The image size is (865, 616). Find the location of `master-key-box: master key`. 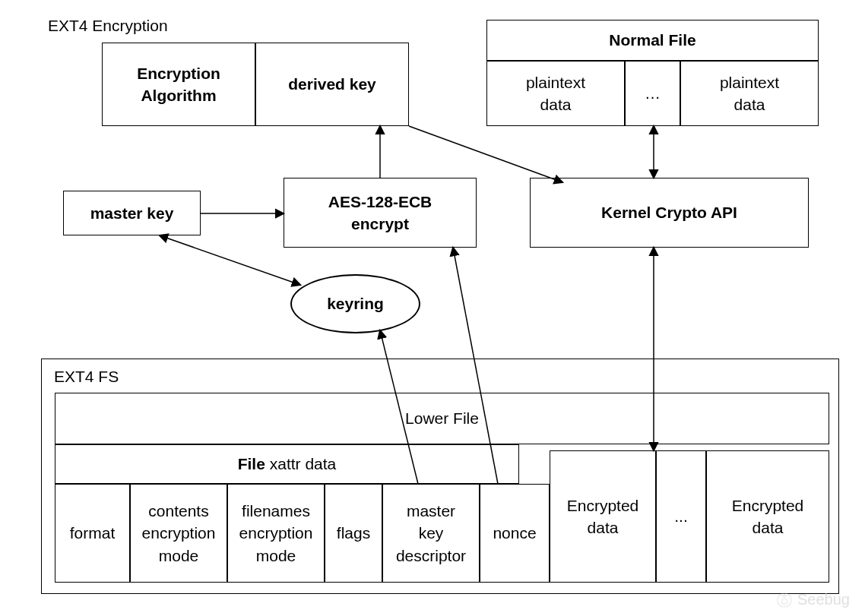

master-key-box: master key is located at coordinates (132, 213).